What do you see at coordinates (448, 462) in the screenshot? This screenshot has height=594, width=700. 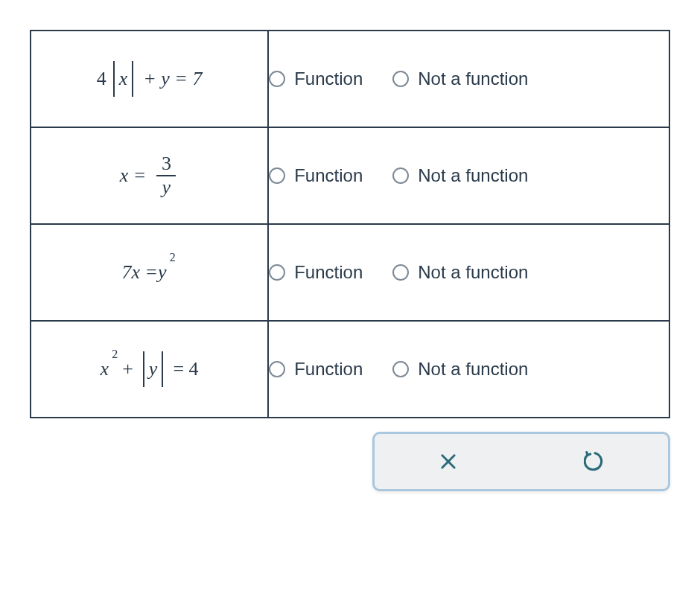 I see `close-icon` at bounding box center [448, 462].